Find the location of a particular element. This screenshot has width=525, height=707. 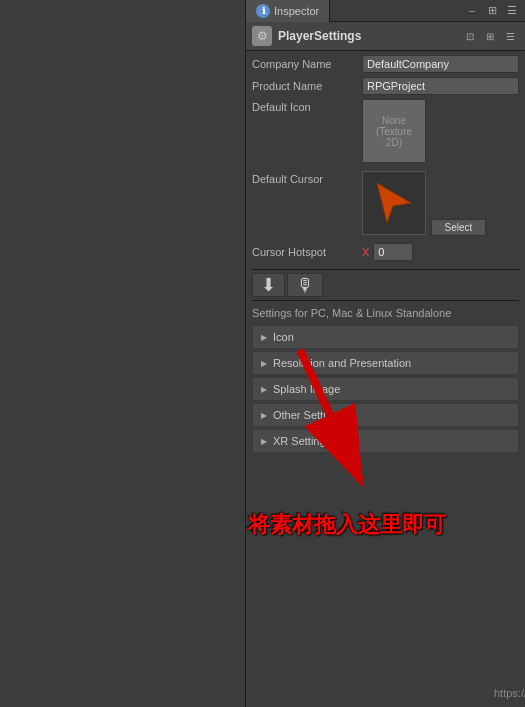

cursor-preview-container: Select is located at coordinates (394, 203).